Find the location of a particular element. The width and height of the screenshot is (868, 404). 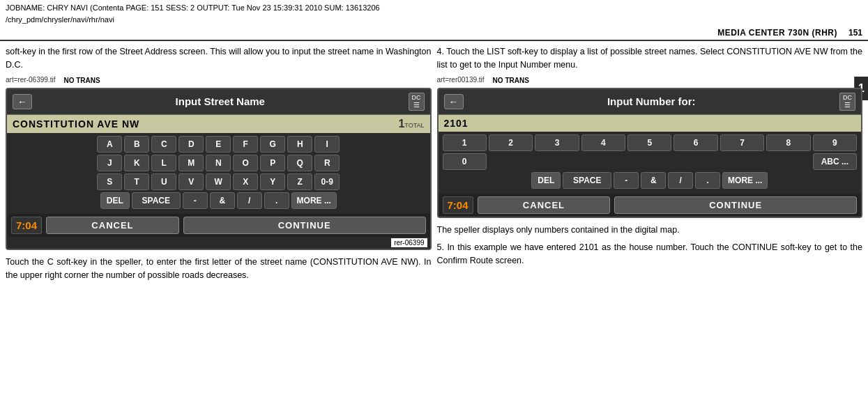

key-amp: & is located at coordinates (222, 201).